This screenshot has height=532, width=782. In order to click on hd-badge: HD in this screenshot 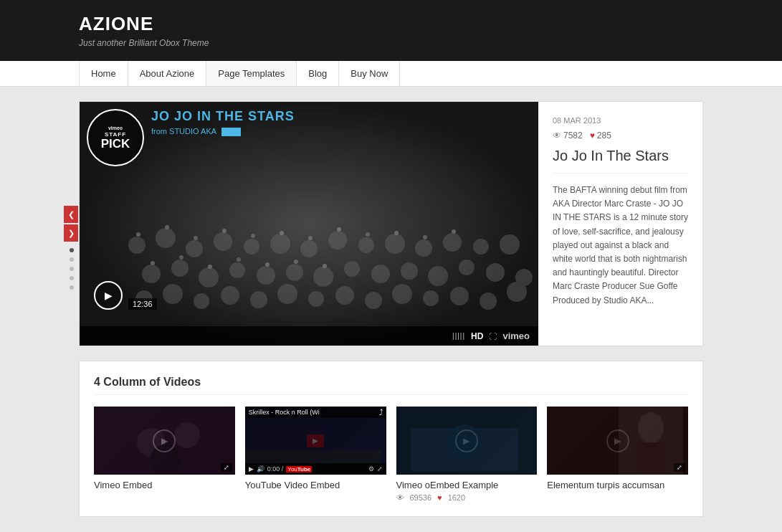, I will do `click(477, 336)`.